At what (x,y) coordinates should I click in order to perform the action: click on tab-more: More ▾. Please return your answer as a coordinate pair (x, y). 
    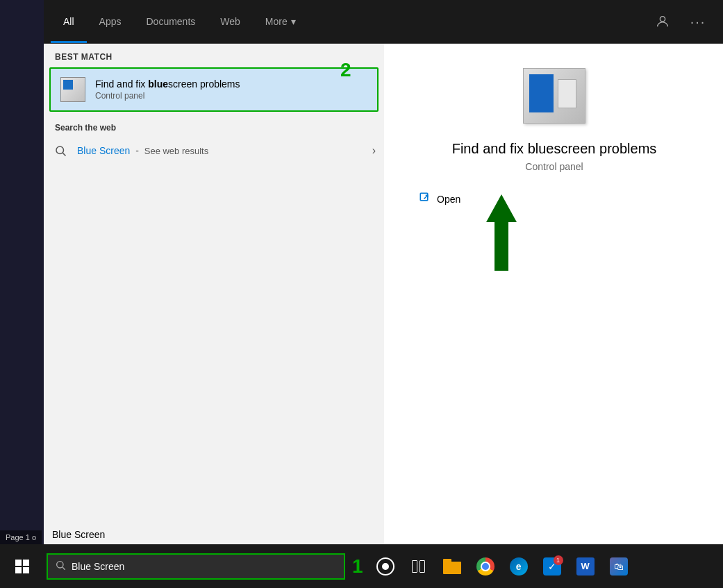
    Looking at the image, I should click on (281, 22).